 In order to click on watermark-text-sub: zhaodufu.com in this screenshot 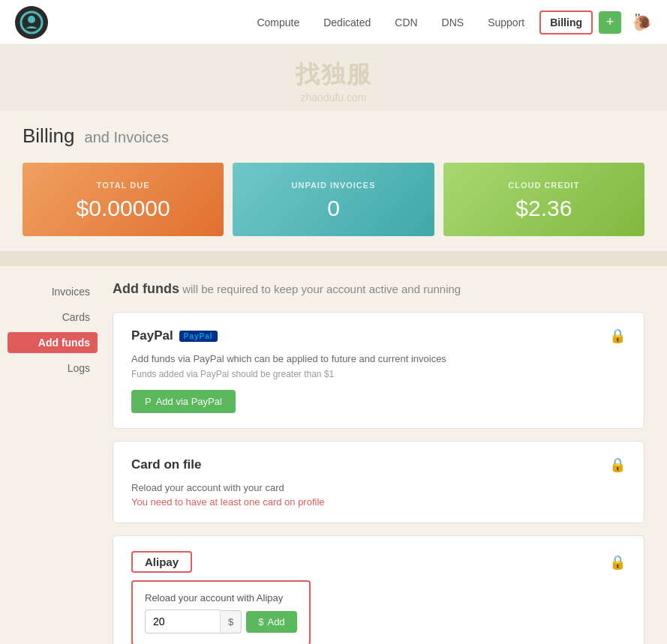, I will do `click(333, 97)`.